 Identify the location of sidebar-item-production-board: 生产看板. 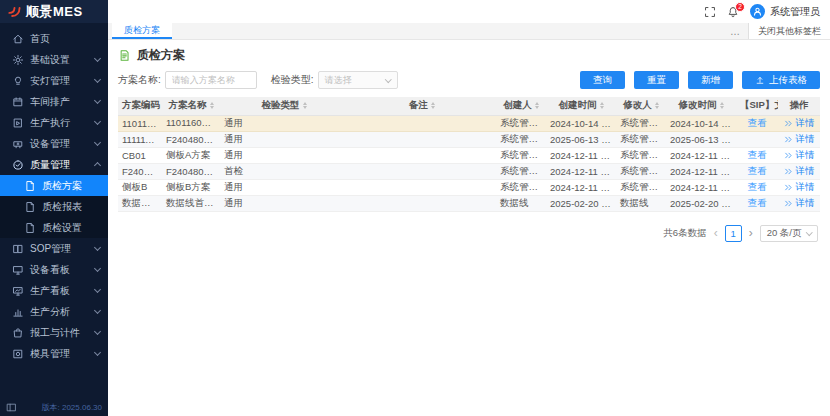
(54, 290).